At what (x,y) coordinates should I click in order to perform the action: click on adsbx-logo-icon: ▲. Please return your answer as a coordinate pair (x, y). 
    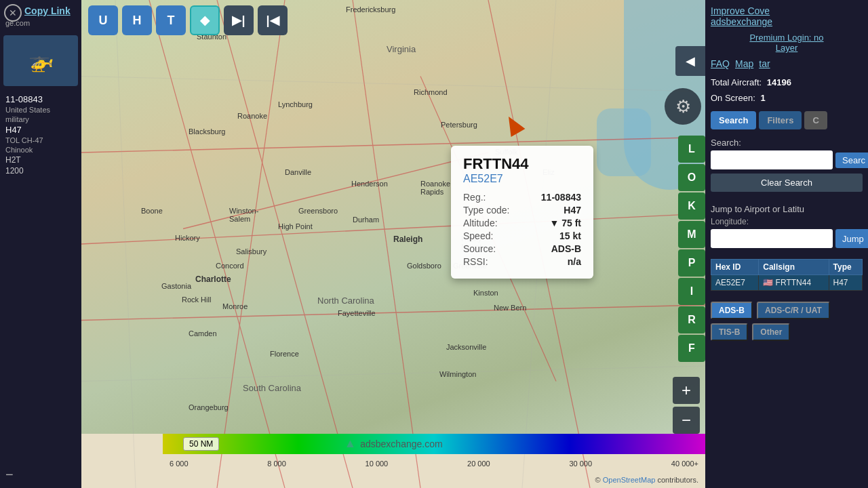
    Looking at the image, I should click on (350, 443).